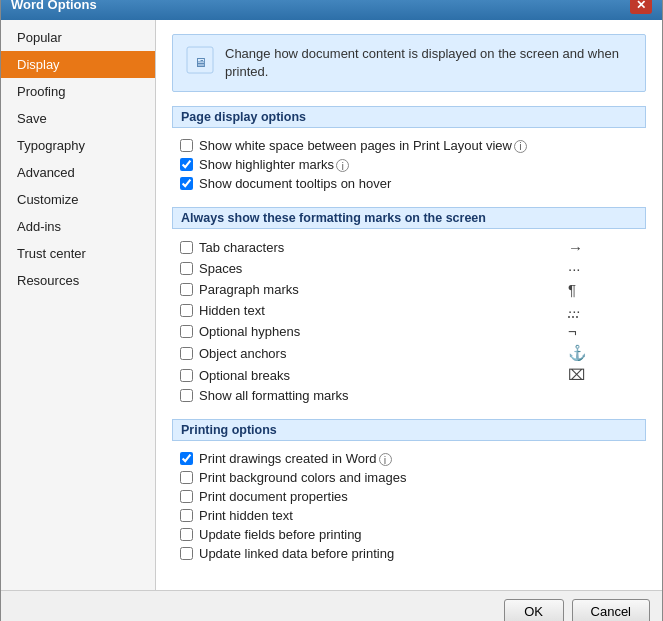 Image resolution: width=663 pixels, height=621 pixels. What do you see at coordinates (376, 290) in the screenshot?
I see `label-paragraph: Paragraph marks` at bounding box center [376, 290].